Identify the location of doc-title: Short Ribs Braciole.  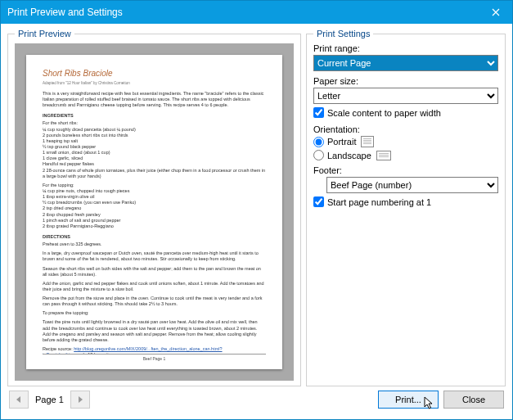
(154, 74).